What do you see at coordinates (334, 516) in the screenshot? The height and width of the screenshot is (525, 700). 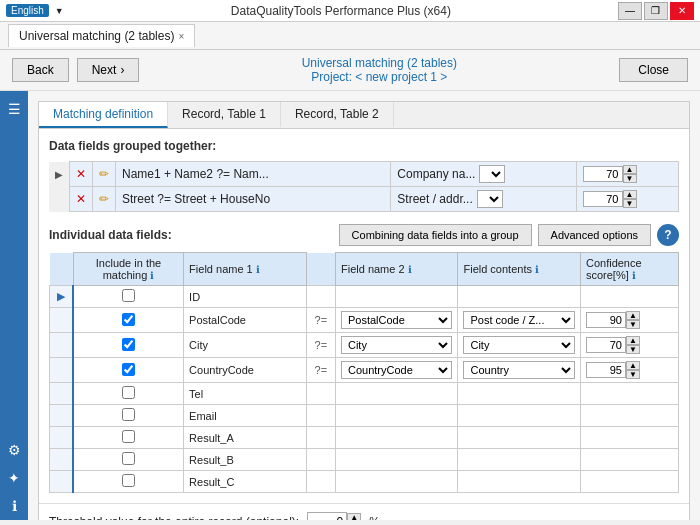 I see `threshold-spinner: ▲ ▼` at bounding box center [334, 516].